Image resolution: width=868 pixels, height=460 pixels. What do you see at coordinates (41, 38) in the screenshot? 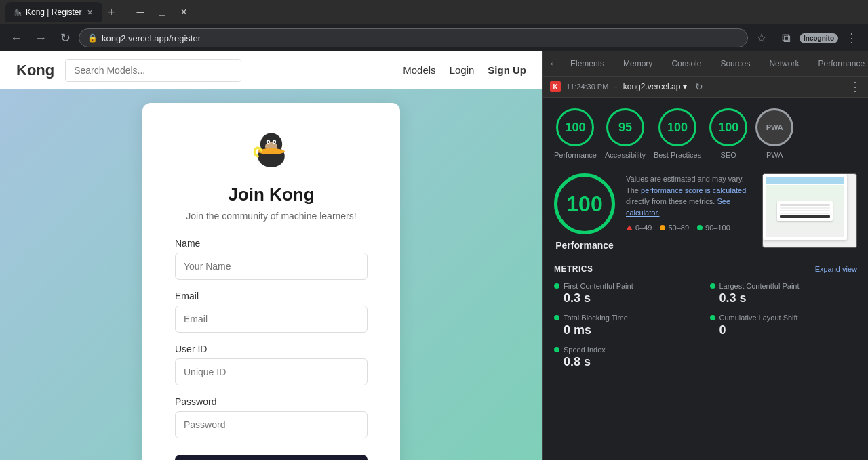
I see `forward-button: →` at bounding box center [41, 38].